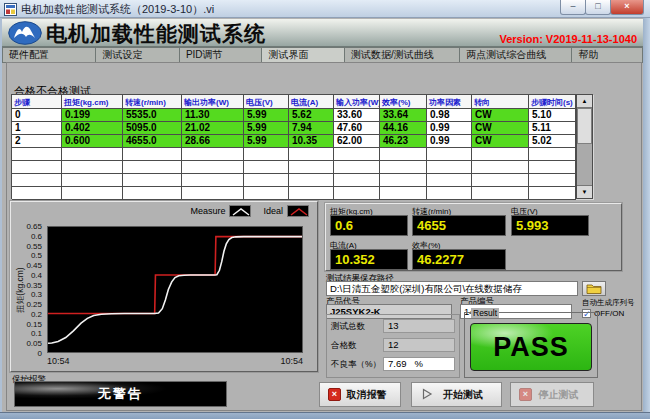 The width and height of the screenshot is (650, 419). What do you see at coordinates (357, 128) in the screenshot?
I see `table-cell: 47.60` at bounding box center [357, 128].